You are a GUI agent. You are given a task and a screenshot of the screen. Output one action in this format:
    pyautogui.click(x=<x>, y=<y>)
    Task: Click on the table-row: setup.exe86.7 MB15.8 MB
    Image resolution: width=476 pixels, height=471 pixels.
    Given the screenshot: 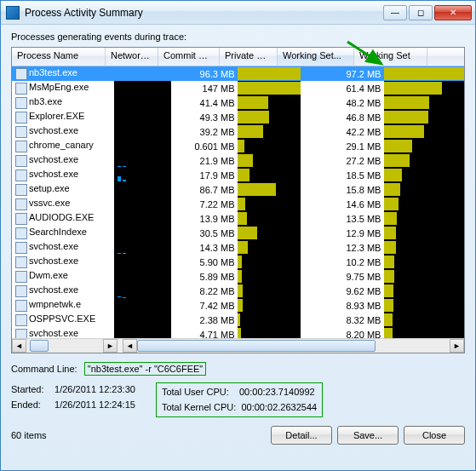 What is the action you would take?
    pyautogui.click(x=238, y=189)
    